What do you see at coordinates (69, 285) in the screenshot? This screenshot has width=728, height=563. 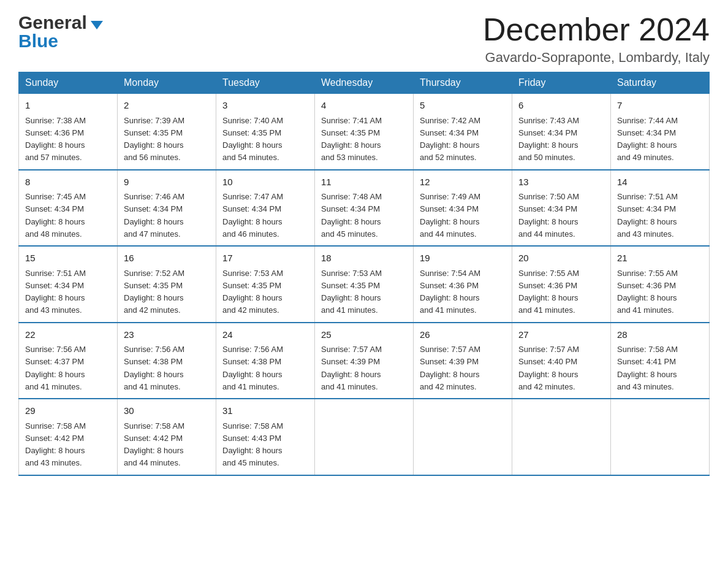 I see `day-cell: 15 Sunrise: 7:51 AMSunset: 4:34 PMDaylig…` at bounding box center [69, 285].